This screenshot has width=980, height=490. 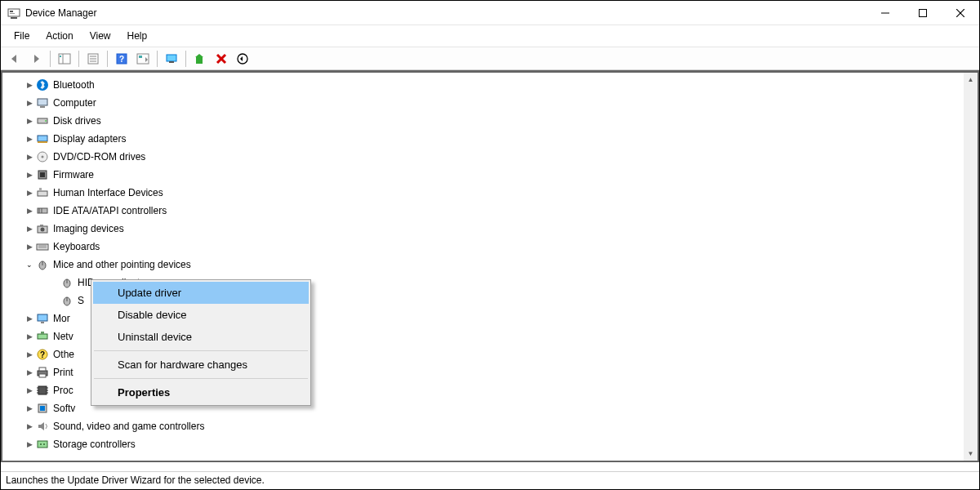 I want to click on maximize-button, so click(x=923, y=13).